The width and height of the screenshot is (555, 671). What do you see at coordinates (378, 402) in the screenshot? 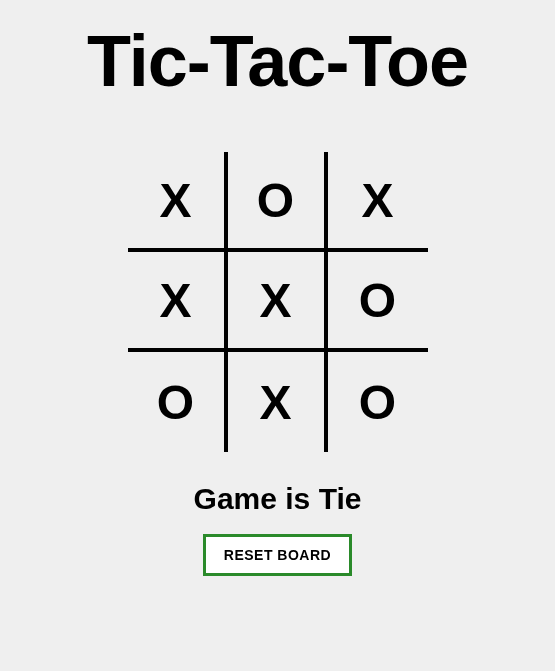
I see `cell-2-2: O` at bounding box center [378, 402].